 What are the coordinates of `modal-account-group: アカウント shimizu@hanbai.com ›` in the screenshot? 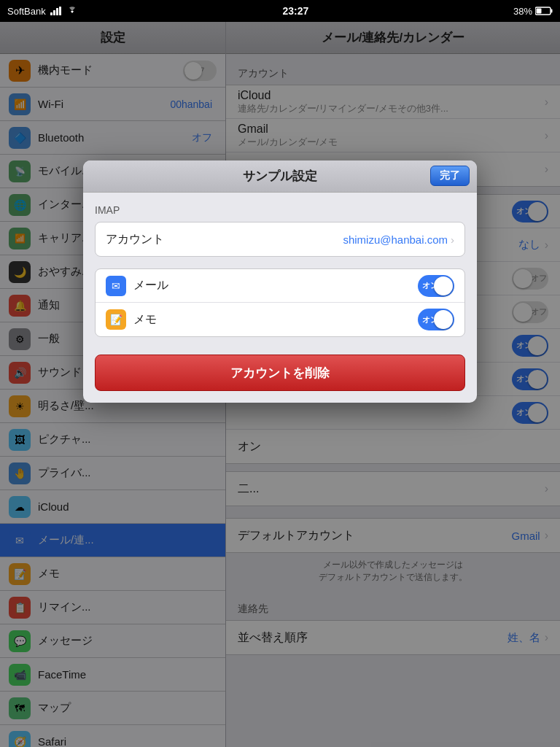 It's located at (280, 239).